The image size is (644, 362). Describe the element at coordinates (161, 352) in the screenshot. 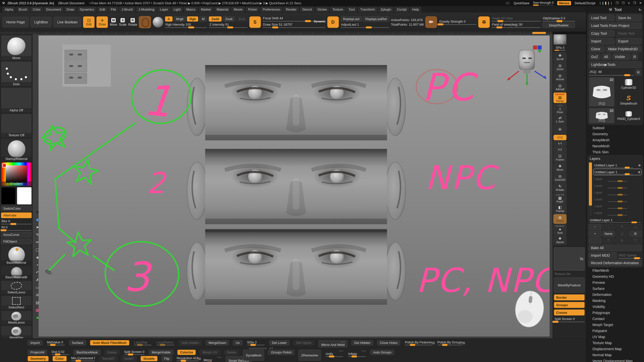

I see `shelf-control: MergeVisible` at that location.